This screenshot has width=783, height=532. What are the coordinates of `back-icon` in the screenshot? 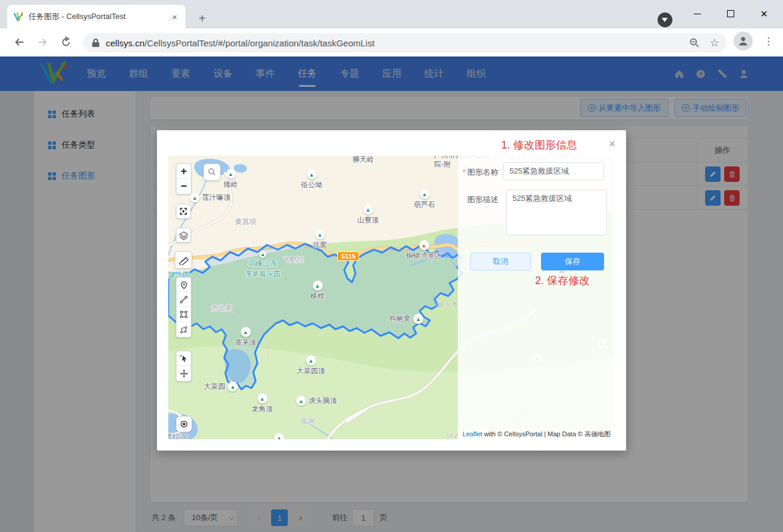 It's located at (20, 42).